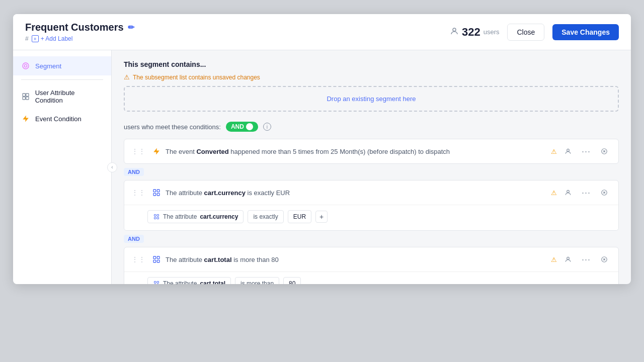  I want to click on modal-header: Frequent Customers ✏ # + + Add Label 322…, so click(322, 32).